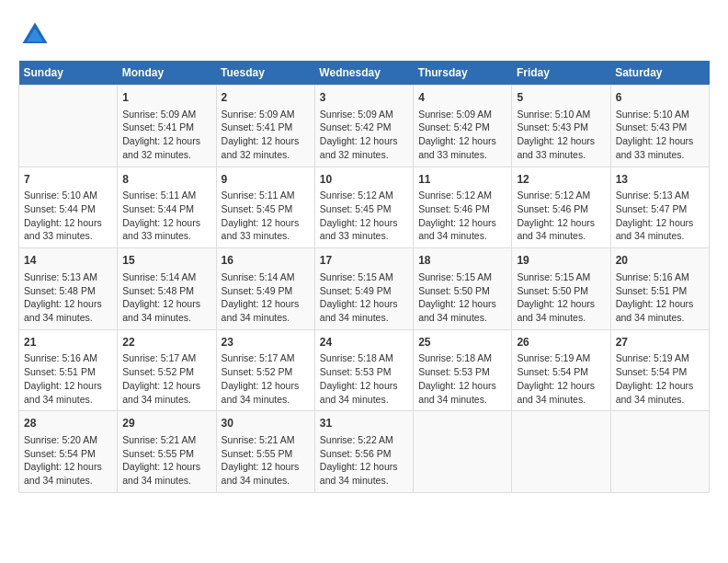  I want to click on day-info: Sunrise: 5:19 AM Sunset: 5:54 PM Dayligh…, so click(561, 379).